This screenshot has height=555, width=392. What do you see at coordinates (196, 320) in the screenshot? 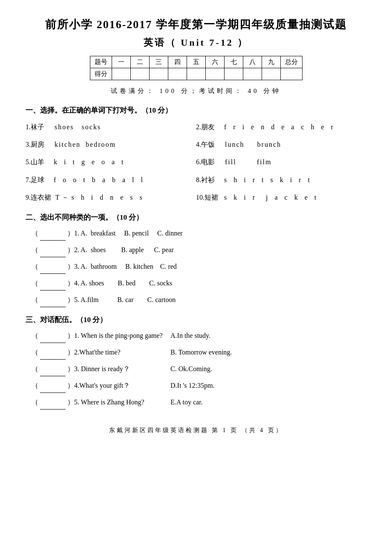
I see `section3-title: 三、对话配伍。（10 分）` at bounding box center [196, 320].